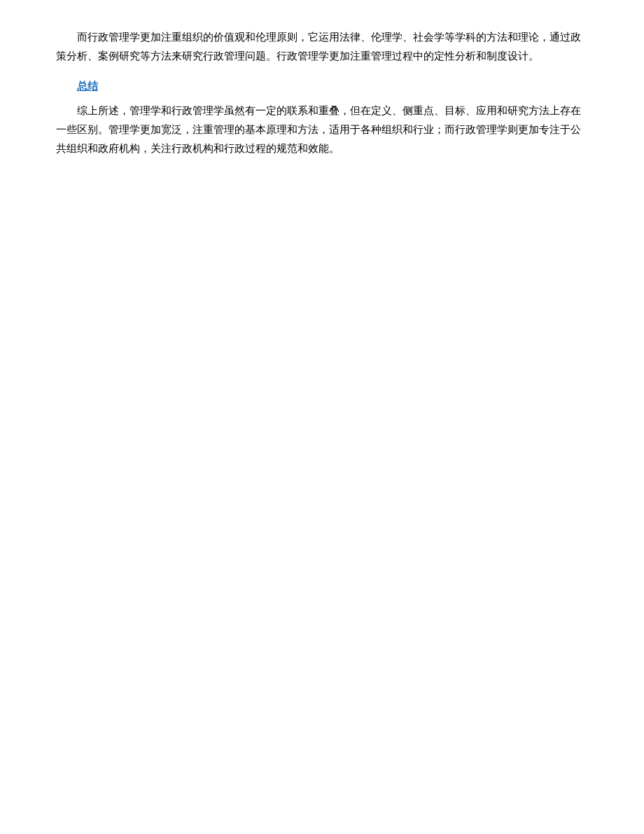  I want to click on section-heading-summary: 总结, so click(322, 87).